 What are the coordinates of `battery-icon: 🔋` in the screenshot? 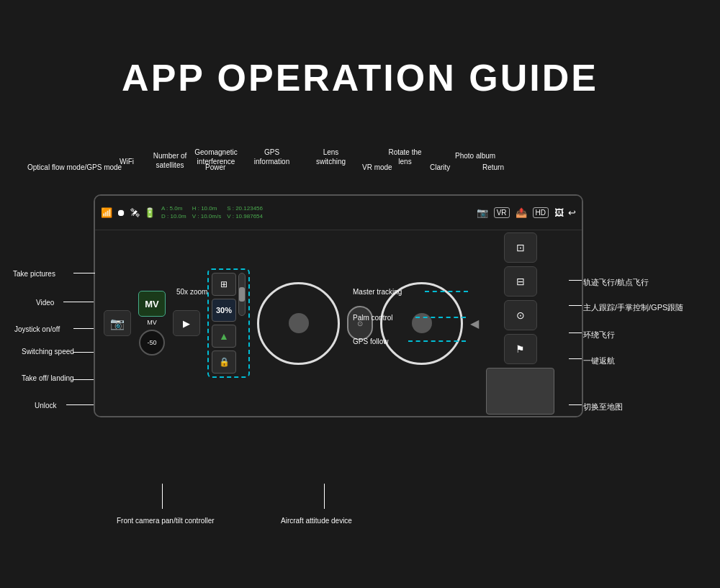 It's located at (150, 213).